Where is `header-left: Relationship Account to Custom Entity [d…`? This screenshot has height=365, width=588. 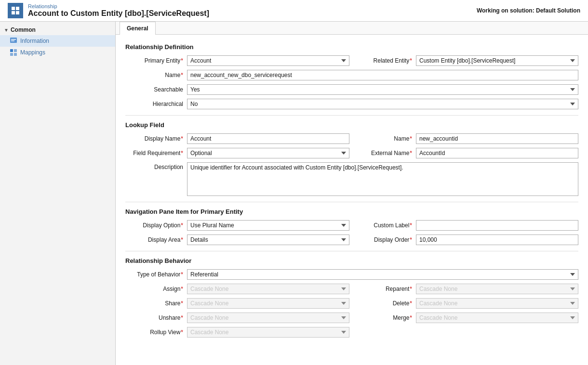 header-left: Relationship Account to Custom Entity [d… is located at coordinates (108, 11).